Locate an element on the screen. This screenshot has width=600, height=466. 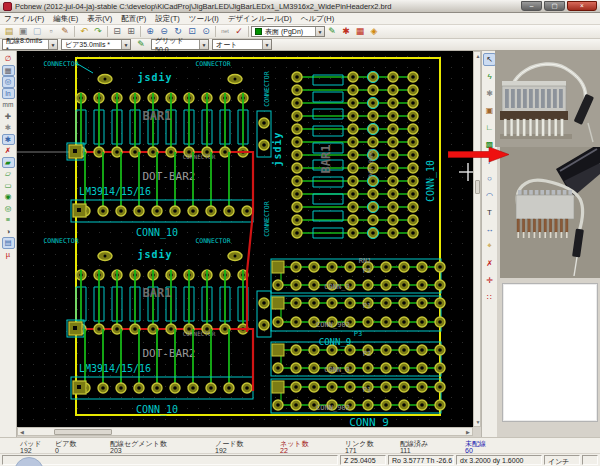
statusbar-ro-th-cell: Ro 3.5777 Th -26.6 is located at coordinates (421, 460).